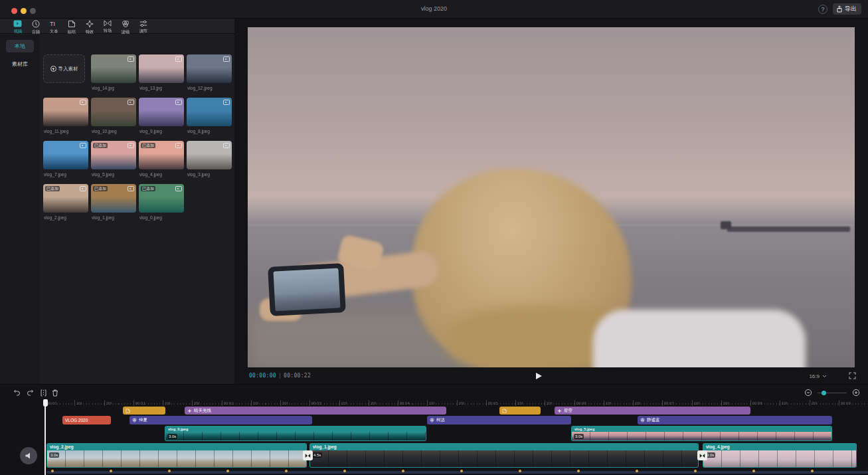 The image size is (868, 475). What do you see at coordinates (856, 393) in the screenshot?
I see `zoom-in-icon` at bounding box center [856, 393].